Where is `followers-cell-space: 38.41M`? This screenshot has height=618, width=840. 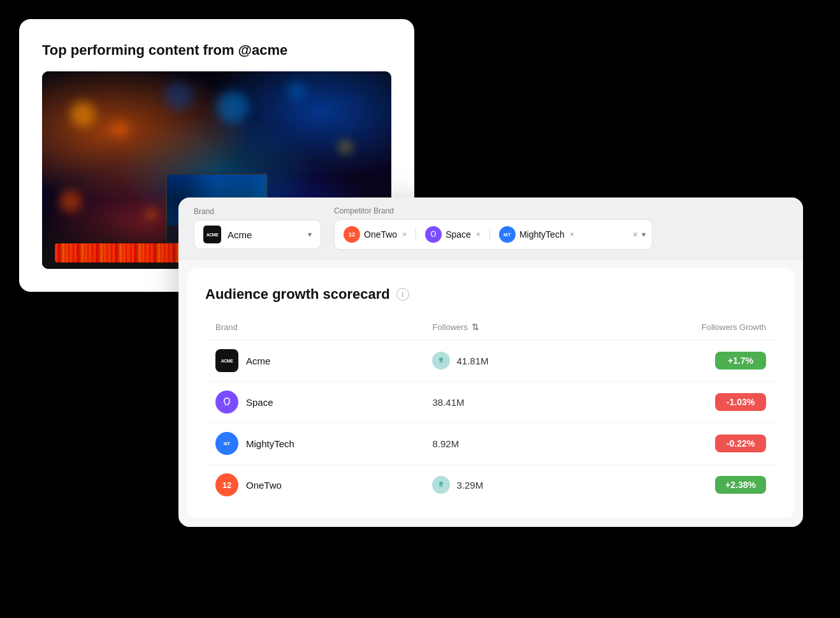 followers-cell-space: 38.41M is located at coordinates (507, 403).